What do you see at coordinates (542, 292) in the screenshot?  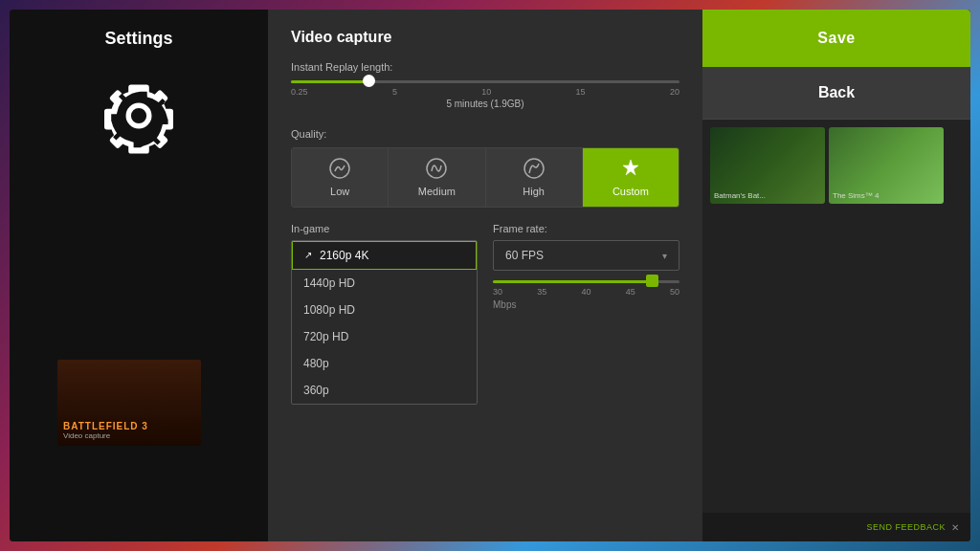 I see `bitrate-tick-1: 35` at bounding box center [542, 292].